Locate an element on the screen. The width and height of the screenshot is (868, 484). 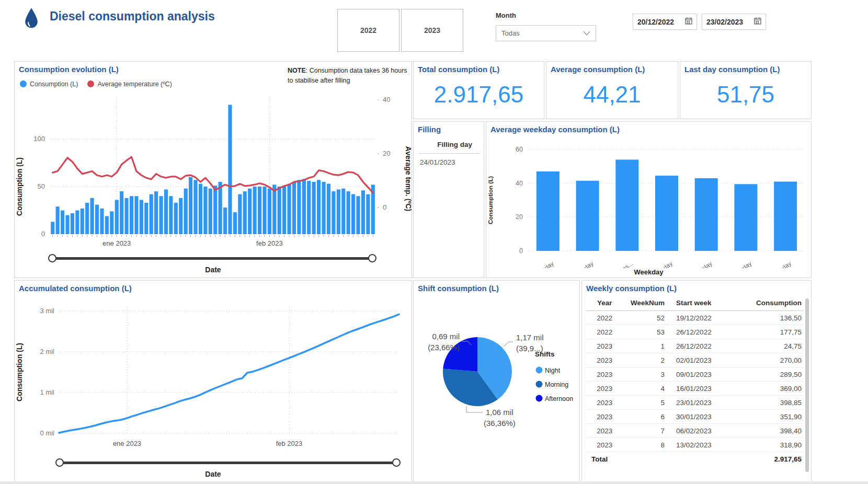
pie-legend-dot-afternoon is located at coordinates (540, 398).